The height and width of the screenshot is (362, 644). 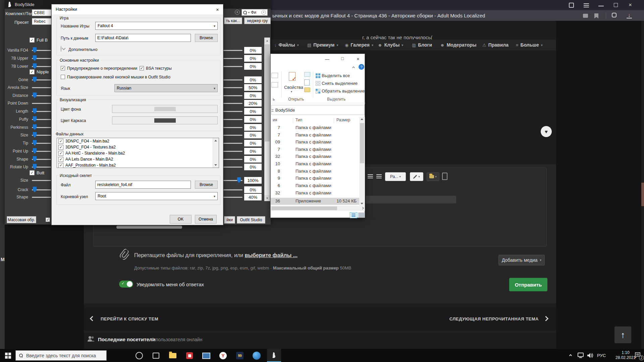 I want to click on cancel-button: Отмена, so click(x=206, y=219).